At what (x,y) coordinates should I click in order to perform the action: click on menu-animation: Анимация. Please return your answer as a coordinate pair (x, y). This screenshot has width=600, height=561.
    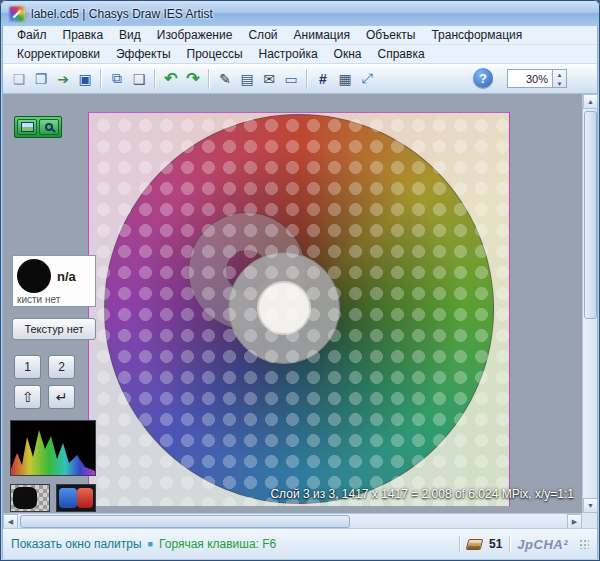
    Looking at the image, I should click on (322, 35).